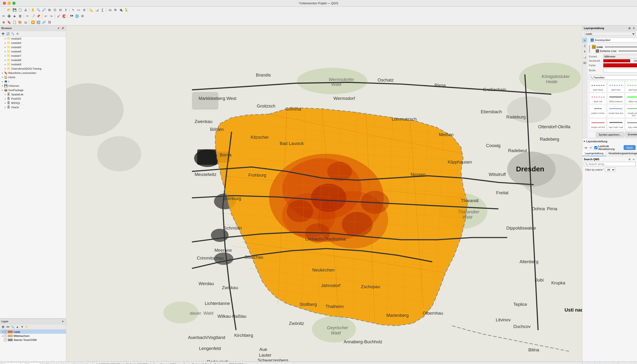 The height and width of the screenshot is (364, 637). What do you see at coordinates (84, 10) in the screenshot?
I see `deselect-icon: ⊘` at bounding box center [84, 10].